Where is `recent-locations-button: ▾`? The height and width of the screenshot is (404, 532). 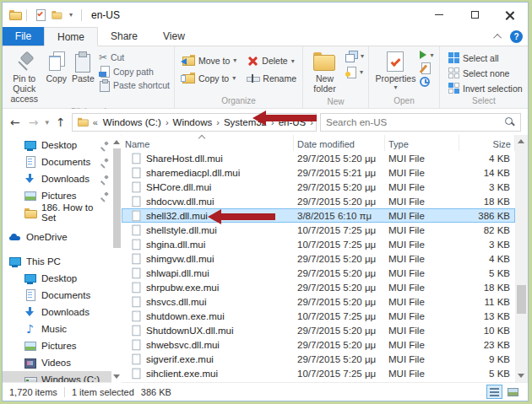 recent-locations-button: ▾ is located at coordinates (47, 122).